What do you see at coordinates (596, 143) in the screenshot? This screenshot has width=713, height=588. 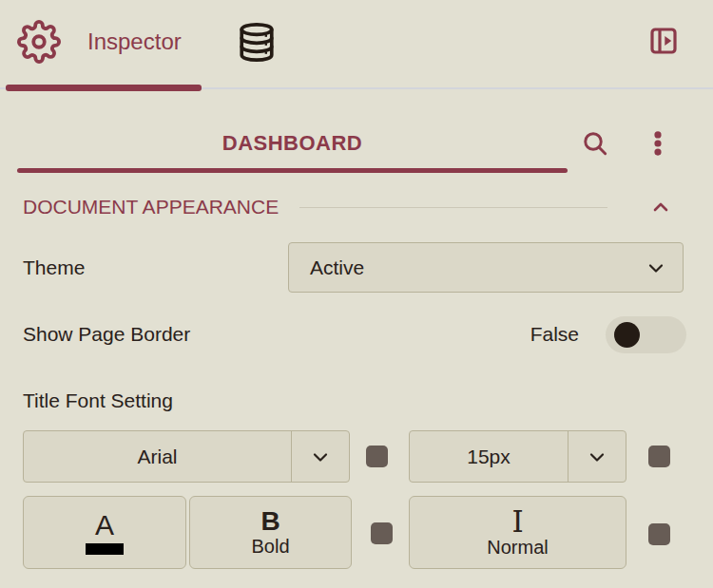 I see `search-button` at bounding box center [596, 143].